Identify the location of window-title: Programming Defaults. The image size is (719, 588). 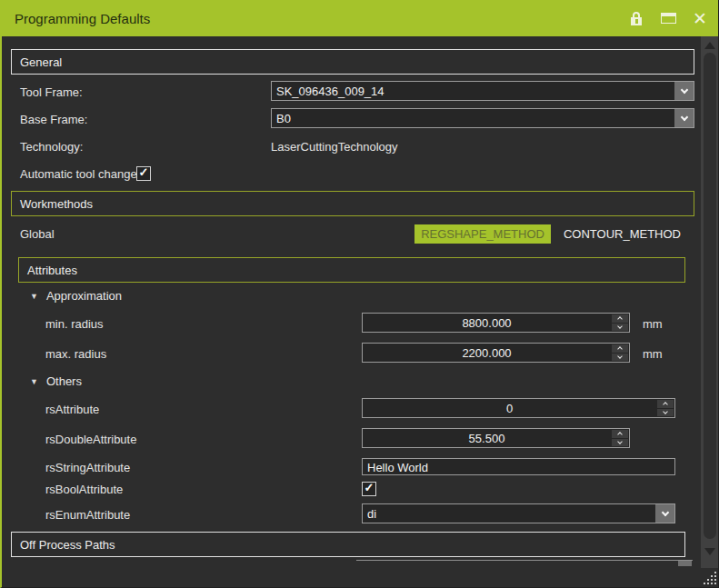
(75, 18).